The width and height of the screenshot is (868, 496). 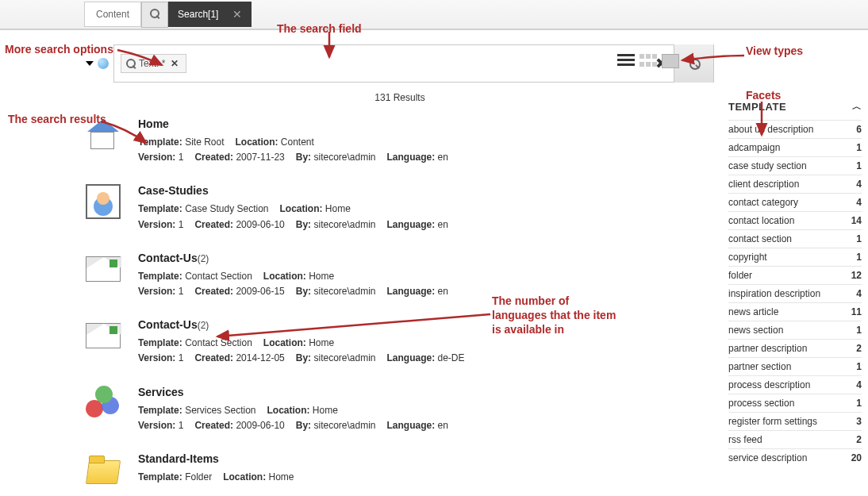 What do you see at coordinates (763, 184) in the screenshot?
I see `facet-label: client description` at bounding box center [763, 184].